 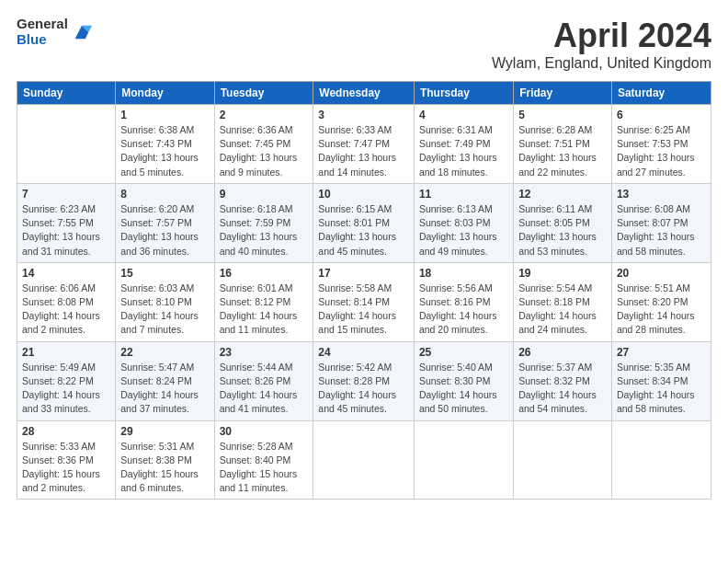 What do you see at coordinates (463, 352) in the screenshot?
I see `day-number: 25` at bounding box center [463, 352].